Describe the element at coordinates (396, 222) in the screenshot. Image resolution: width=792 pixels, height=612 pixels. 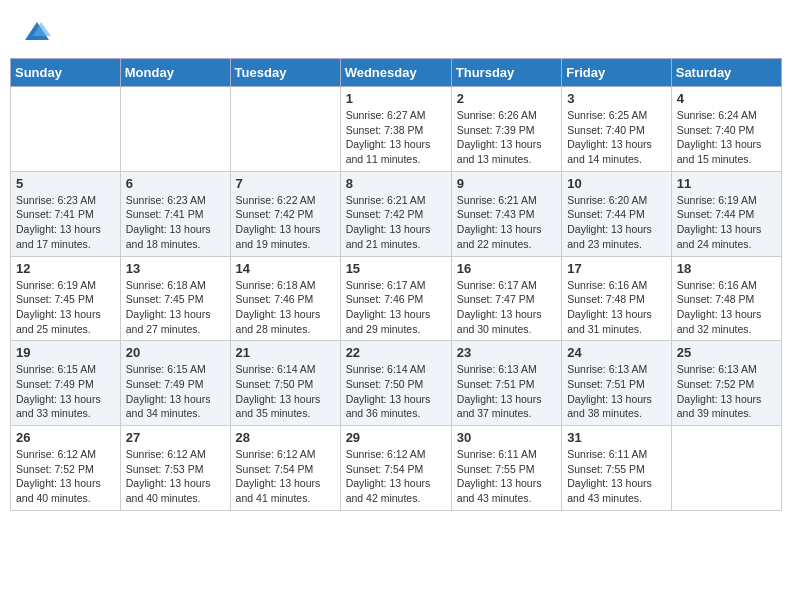
I see `day-info: Sunrise: 6:21 AMSunset: 7:42 PMDaylight:…` at that location.